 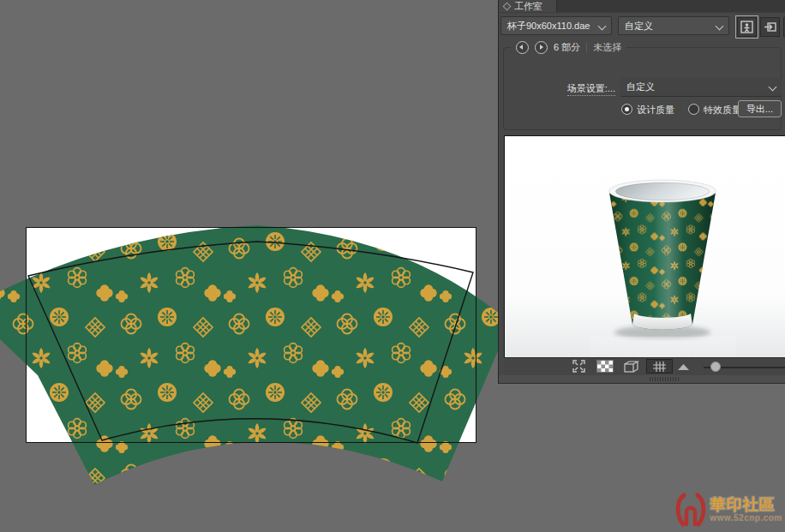 I want to click on panel-resize-grip, so click(x=642, y=380).